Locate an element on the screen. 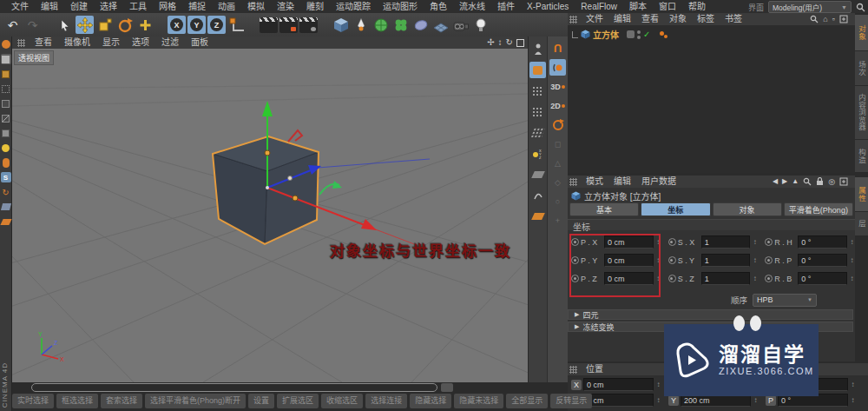 This screenshot has height=411, width=868. tab-coordinates: 坐标 is located at coordinates (675, 209).